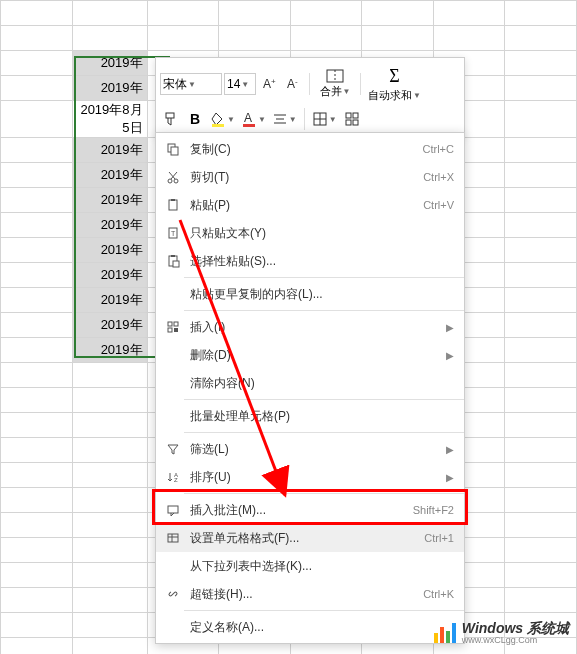 The height and width of the screenshot is (654, 577). I want to click on menu-define-name: 定义名称(A)..., so click(310, 627).